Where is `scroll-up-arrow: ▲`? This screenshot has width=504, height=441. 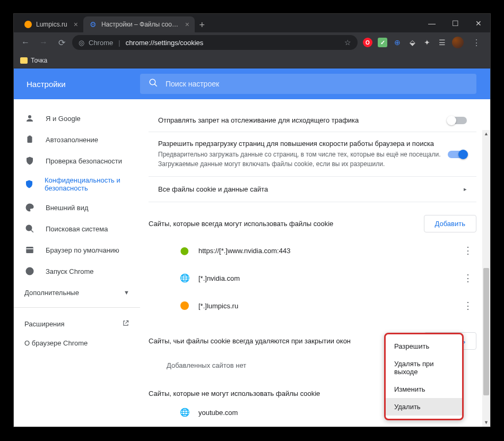 scroll-up-arrow: ▲ is located at coordinates (486, 134).